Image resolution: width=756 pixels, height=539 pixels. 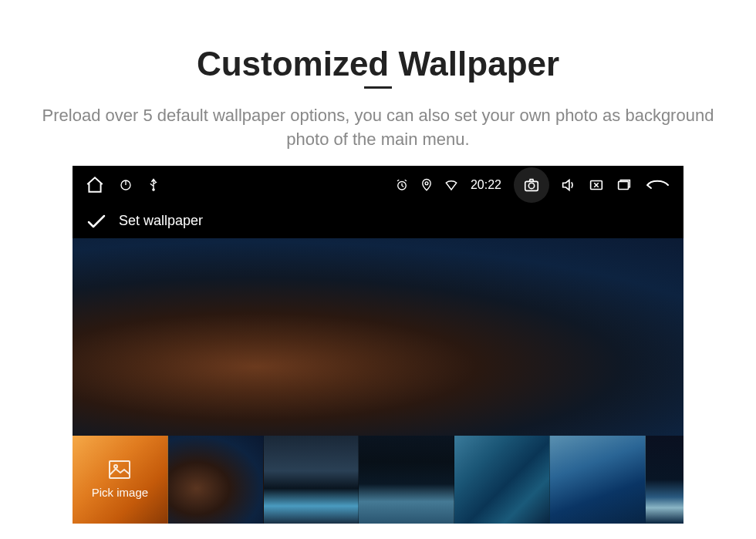 I want to click on power-icon, so click(x=126, y=185).